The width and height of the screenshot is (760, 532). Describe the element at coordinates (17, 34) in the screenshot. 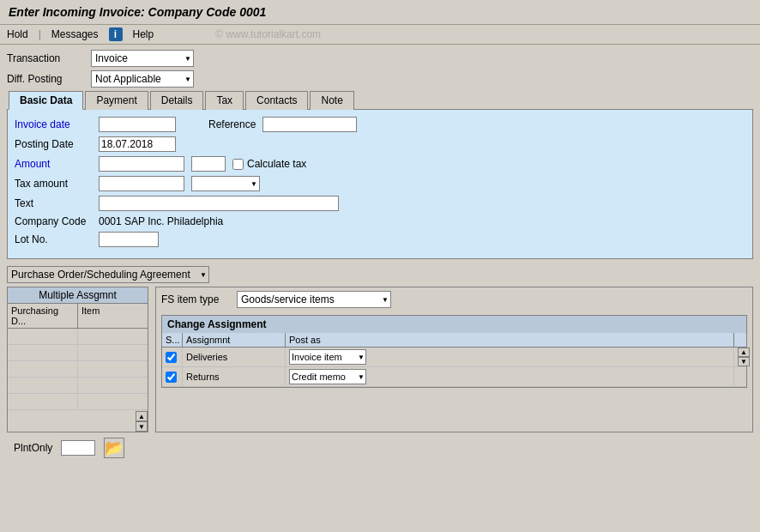

I see `hold-menu: Hold` at that location.